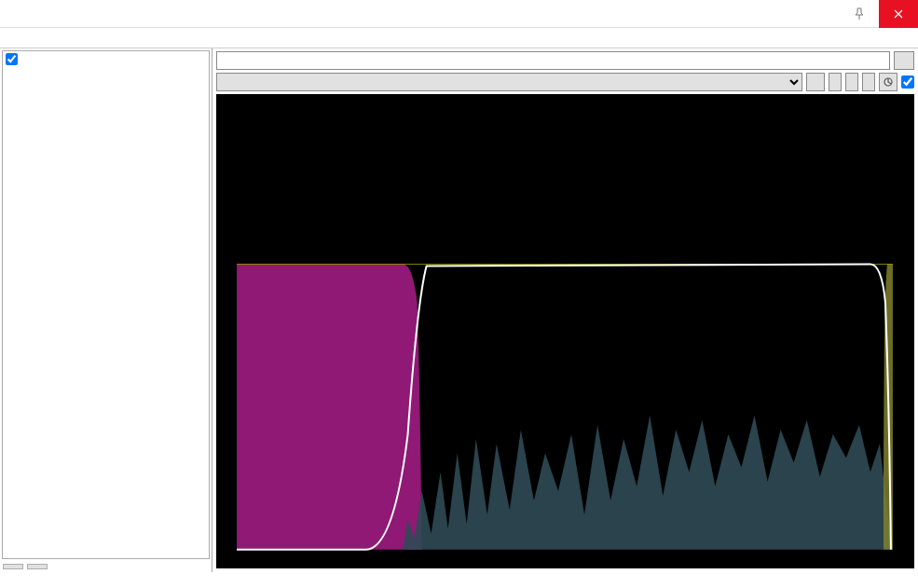  I want to click on delta-solo-button, so click(888, 82).